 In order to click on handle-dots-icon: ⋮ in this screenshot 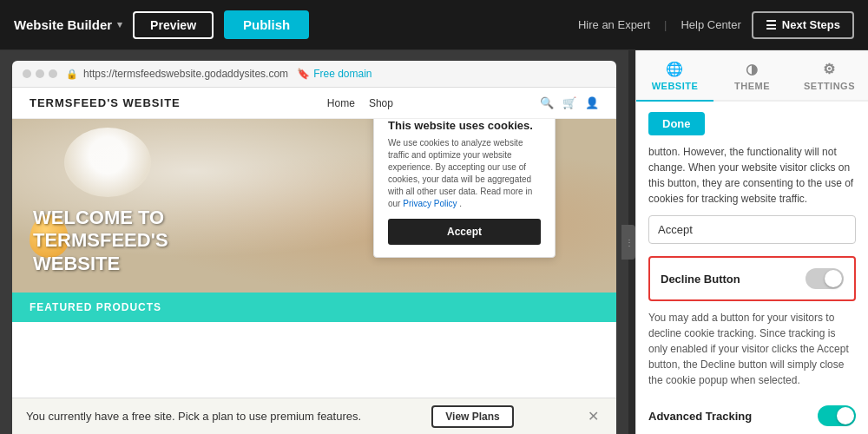, I will do `click(628, 243)`.